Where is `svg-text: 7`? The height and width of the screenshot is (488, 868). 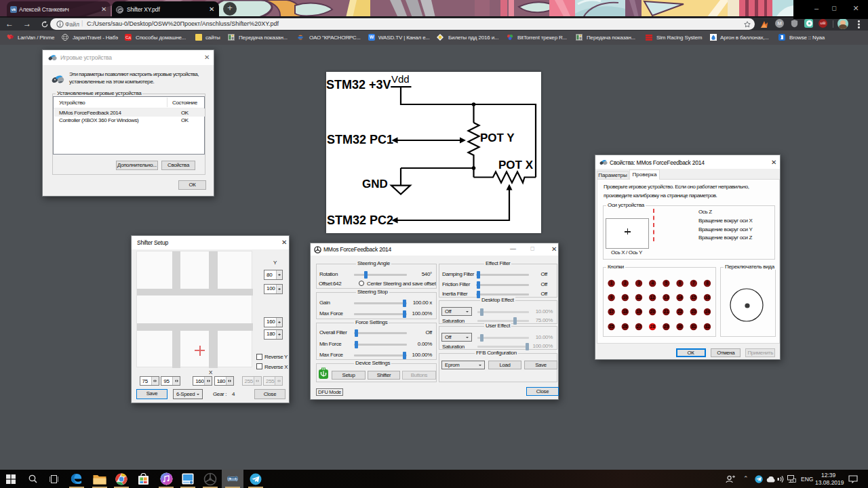 svg-text: 7 is located at coordinates (694, 283).